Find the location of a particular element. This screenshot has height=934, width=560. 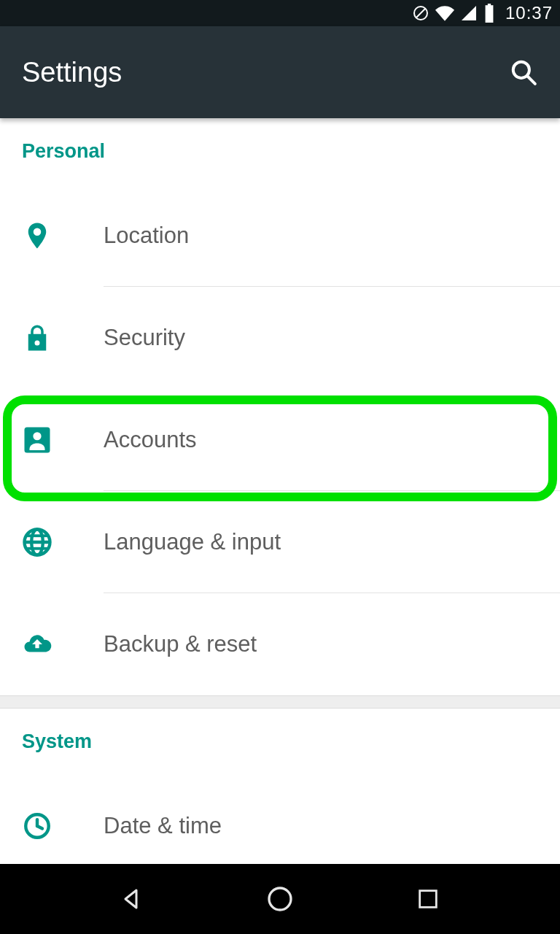

globe-icon is located at coordinates (63, 542).